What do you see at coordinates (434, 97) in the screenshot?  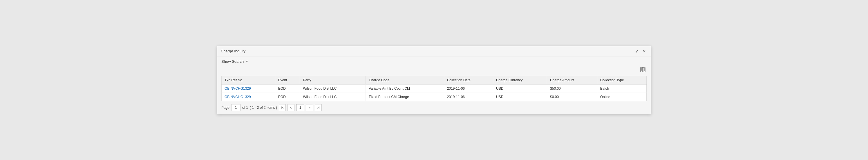 I see `table-row: OBINVCHG1329EODWilson Food Dist LLCFixed…` at bounding box center [434, 97].